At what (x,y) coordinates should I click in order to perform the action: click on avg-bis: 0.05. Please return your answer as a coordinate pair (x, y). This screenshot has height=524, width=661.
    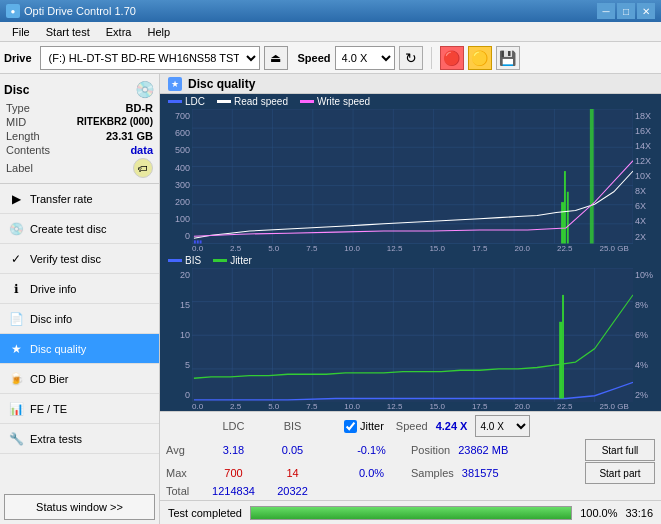
    Looking at the image, I should click on (292, 450).